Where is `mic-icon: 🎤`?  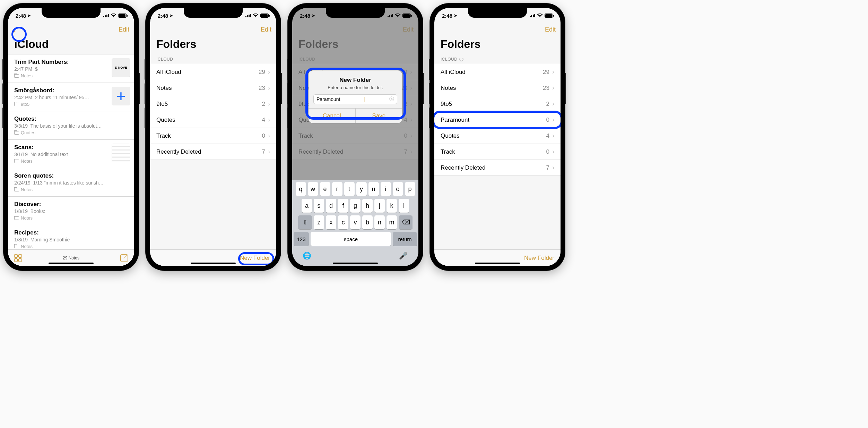 mic-icon: 🎤 is located at coordinates (403, 256).